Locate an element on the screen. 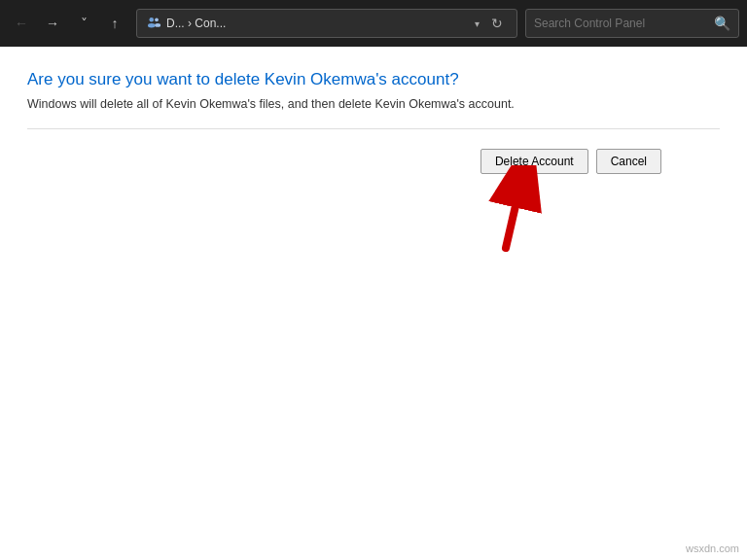  back-button: ← is located at coordinates (21, 23).